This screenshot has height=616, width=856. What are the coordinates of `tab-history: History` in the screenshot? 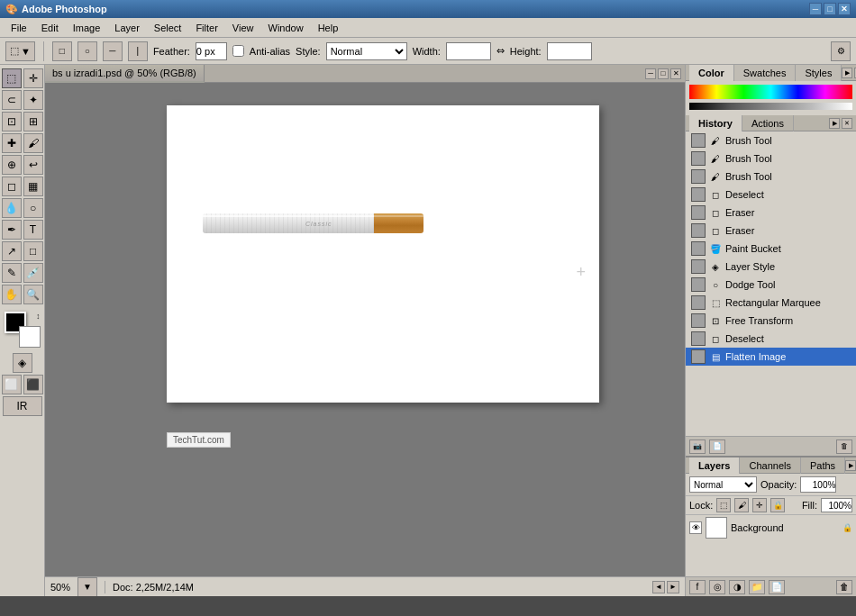 It's located at (715, 123).